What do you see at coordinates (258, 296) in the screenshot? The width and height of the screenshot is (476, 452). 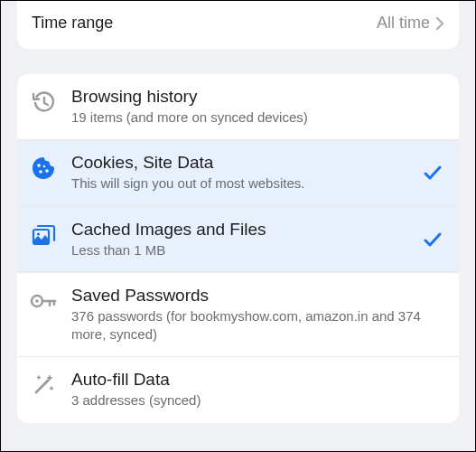 I see `row-title: Saved Passwords` at bounding box center [258, 296].